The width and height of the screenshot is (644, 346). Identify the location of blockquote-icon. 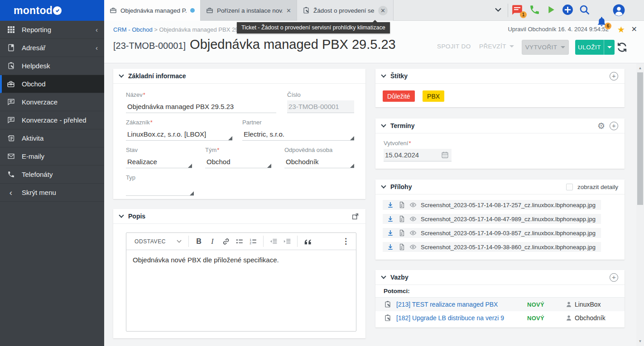
(308, 242).